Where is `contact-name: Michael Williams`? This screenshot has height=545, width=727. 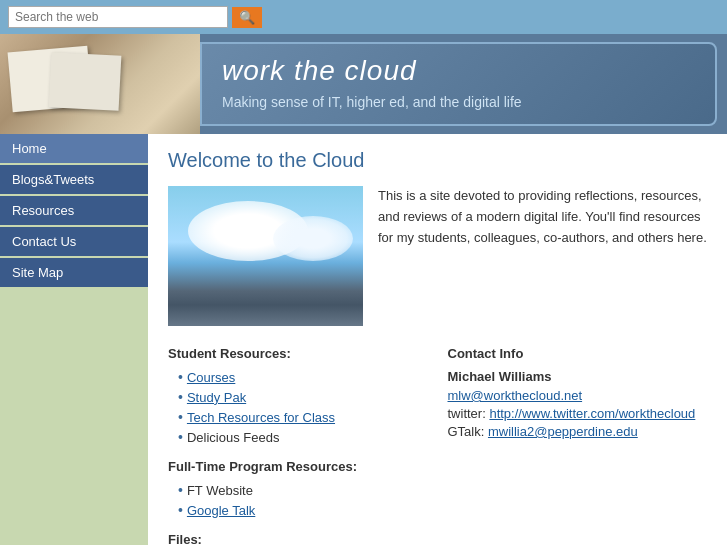
contact-name: Michael Williams is located at coordinates (578, 376).